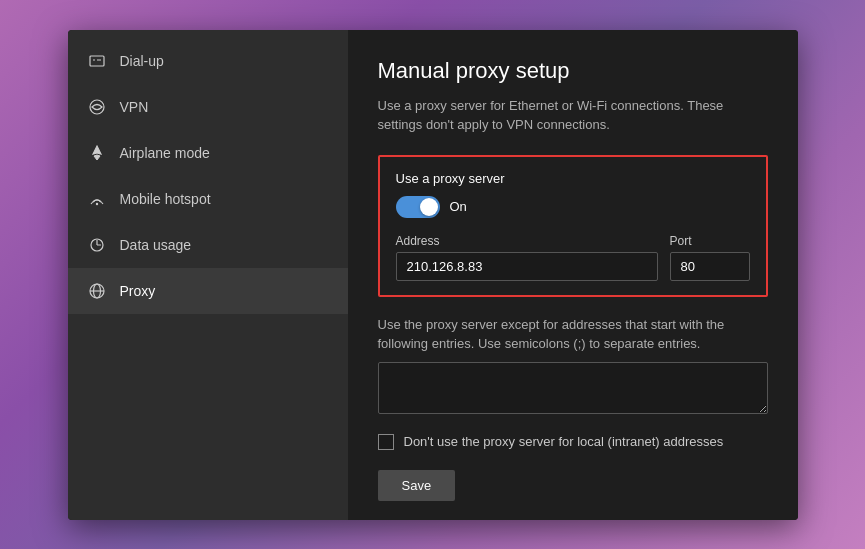  What do you see at coordinates (97, 153) in the screenshot?
I see `airplane-mode-icon` at bounding box center [97, 153].